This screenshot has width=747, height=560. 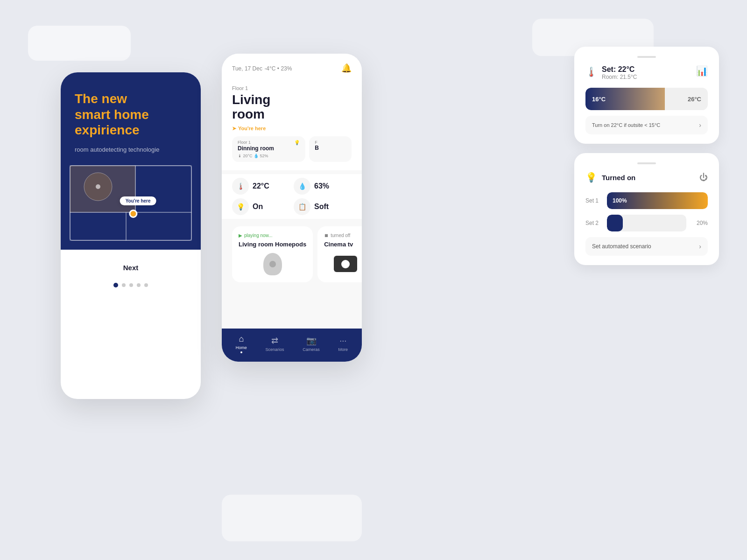 I want to click on location-dot, so click(x=133, y=214).